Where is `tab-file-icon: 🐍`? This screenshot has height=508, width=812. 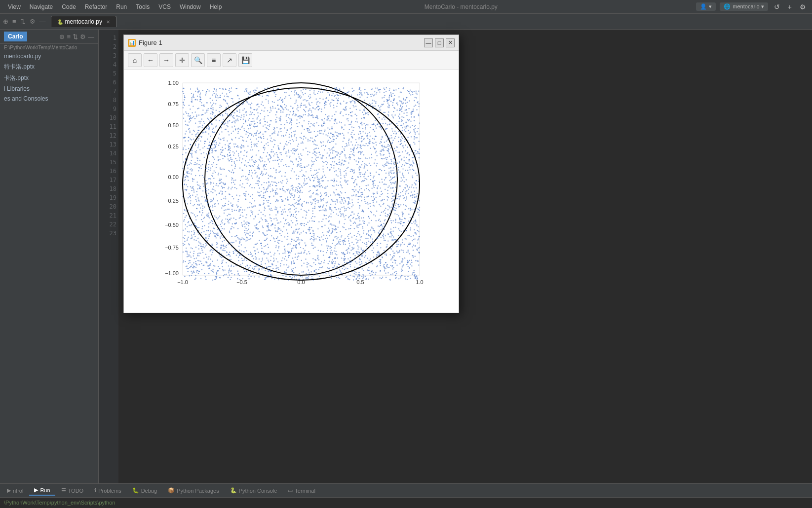 tab-file-icon: 🐍 is located at coordinates (60, 22).